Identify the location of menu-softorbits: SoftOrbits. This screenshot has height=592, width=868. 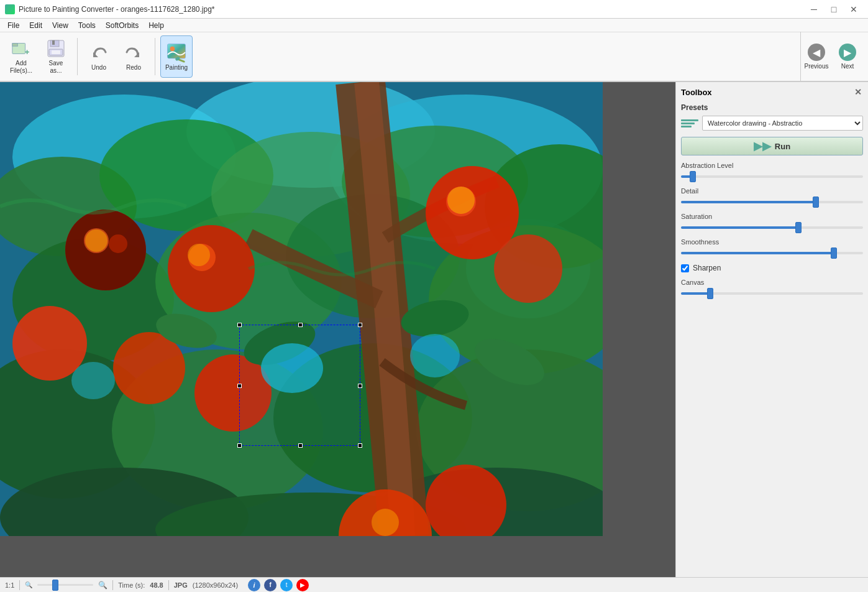
(122, 25).